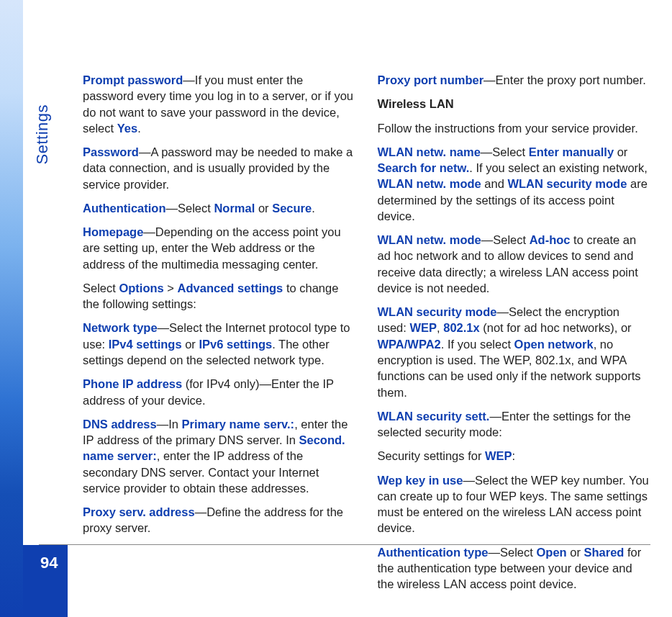 This screenshot has width=672, height=617. Describe the element at coordinates (145, 344) in the screenshot. I see `hl-ipv4-settings: IPv4 settings` at that location.